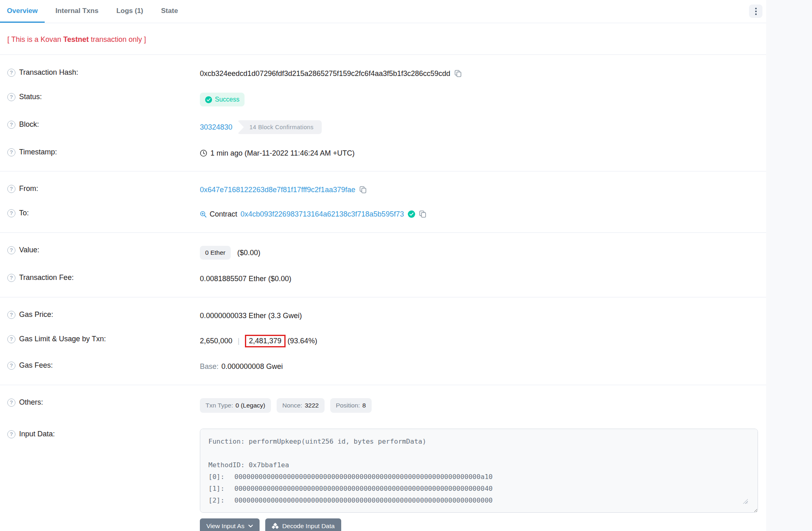 This screenshot has height=531, width=812. I want to click on badge-key: Nonce:, so click(292, 405).